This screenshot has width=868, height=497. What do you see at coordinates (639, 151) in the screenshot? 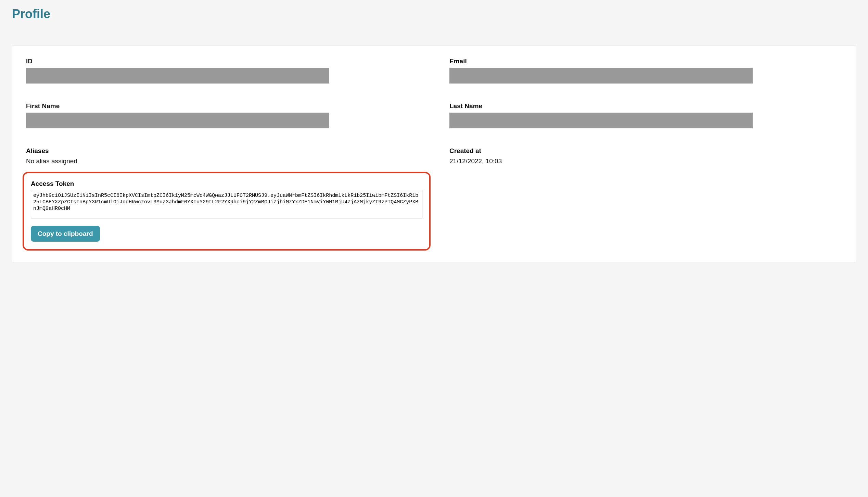
I see `created-at-label: Created at` at bounding box center [639, 151].